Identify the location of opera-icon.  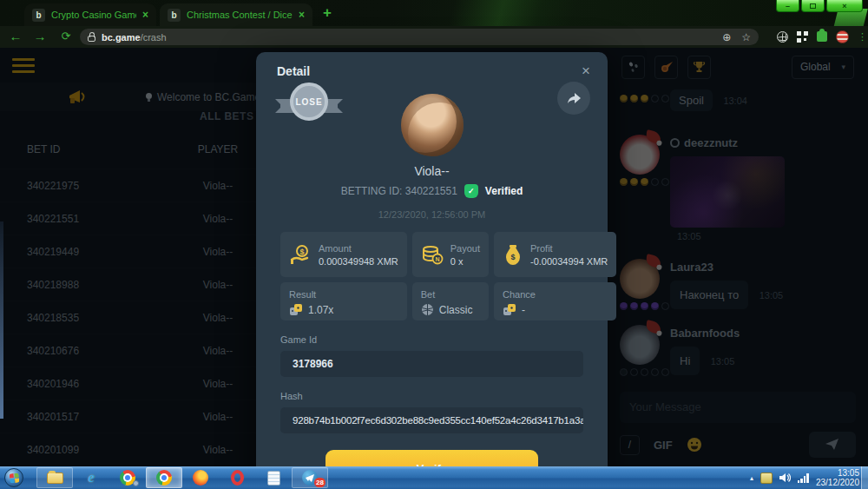
(238, 478).